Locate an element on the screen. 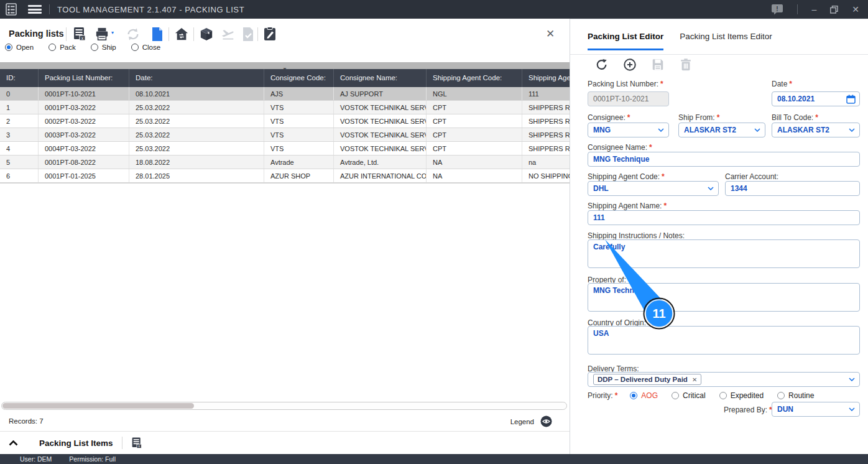  shipping-agent-name-field: 111 is located at coordinates (724, 218).